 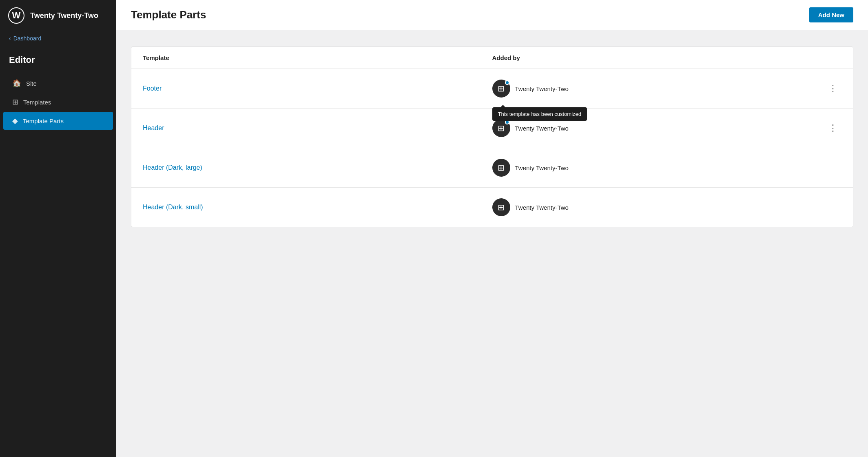 I want to click on sidebar-item-template-parts-label: Template Parts, so click(x=43, y=121).